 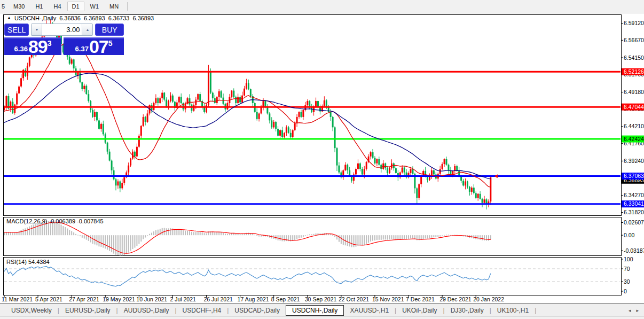 I want to click on svg-text: 6.59120, so click(x=634, y=23).